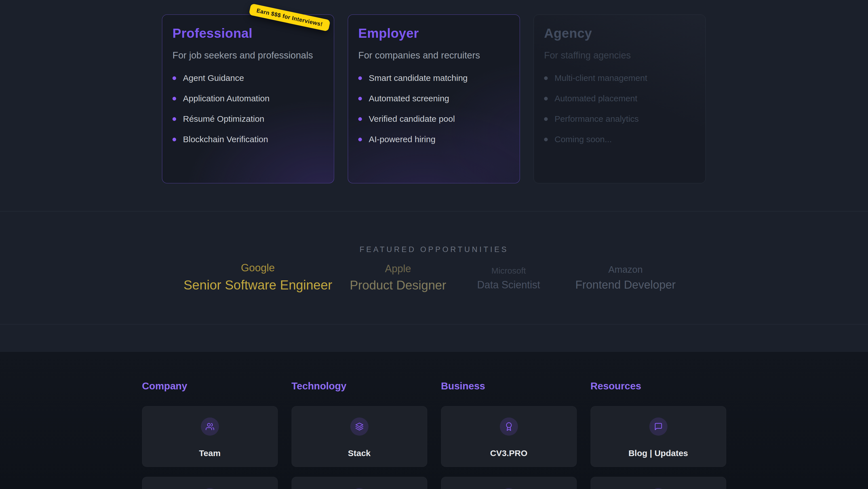 Image resolution: width=868 pixels, height=489 pixels. What do you see at coordinates (247, 55) in the screenshot?
I see `plan-description: For job seekers and professionals` at bounding box center [247, 55].